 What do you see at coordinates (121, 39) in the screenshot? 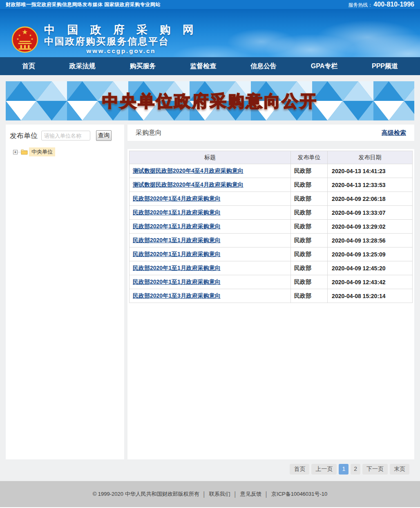
I see `logo-text: 中 国 政 府 采 购 网 中国政府购买服务信息平台 www.ccgp.gov.…` at bounding box center [121, 39].